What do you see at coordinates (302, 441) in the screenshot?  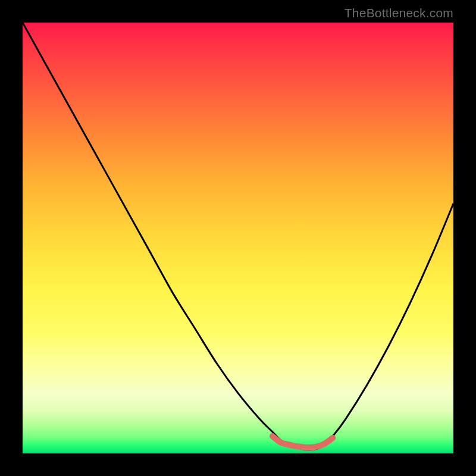 I see `highlight-segment` at bounding box center [302, 441].